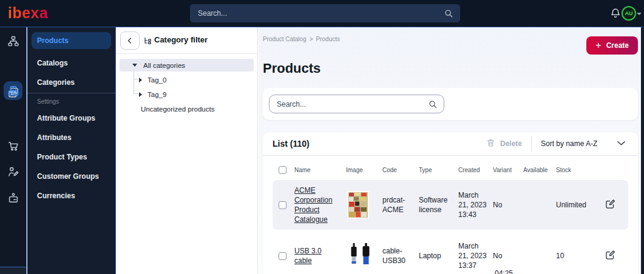  What do you see at coordinates (28, 13) in the screenshot?
I see `ibexa-logo: ibexa` at bounding box center [28, 13].